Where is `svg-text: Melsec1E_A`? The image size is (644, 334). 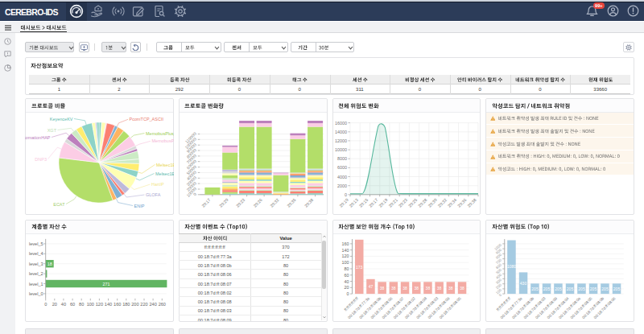
svg-text: Melsec1E_A is located at coordinates (164, 174).